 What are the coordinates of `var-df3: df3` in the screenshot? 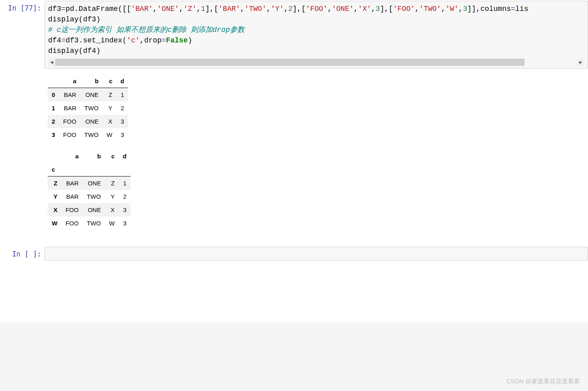 It's located at (55, 9).